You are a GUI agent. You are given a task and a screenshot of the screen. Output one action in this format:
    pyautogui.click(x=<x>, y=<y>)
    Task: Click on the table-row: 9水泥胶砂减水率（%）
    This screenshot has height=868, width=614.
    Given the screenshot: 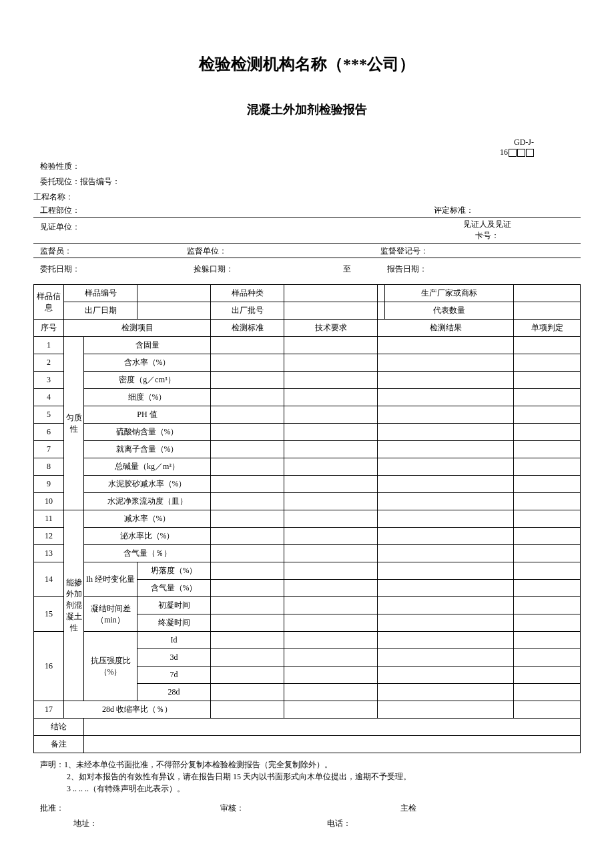 What is the action you would take?
    pyautogui.click(x=307, y=484)
    